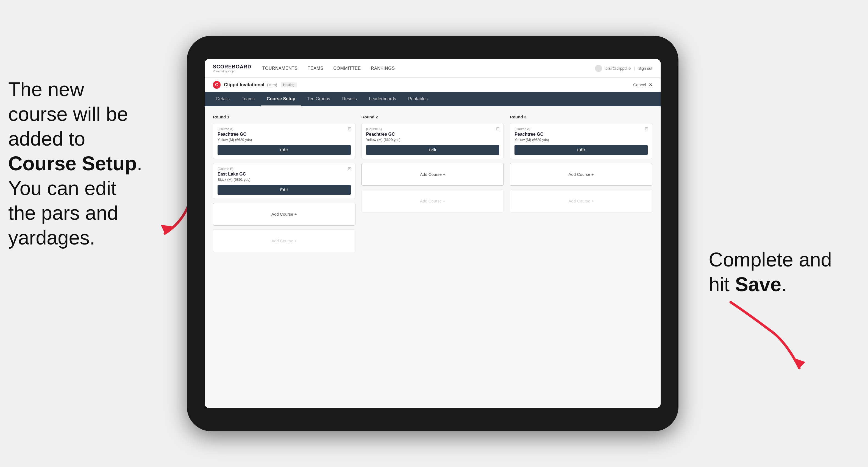 The image size is (868, 467). I want to click on round-1-course-a-card: ⊡ (Course A) Peachtree GC Yellow (M) (66…, so click(284, 141).